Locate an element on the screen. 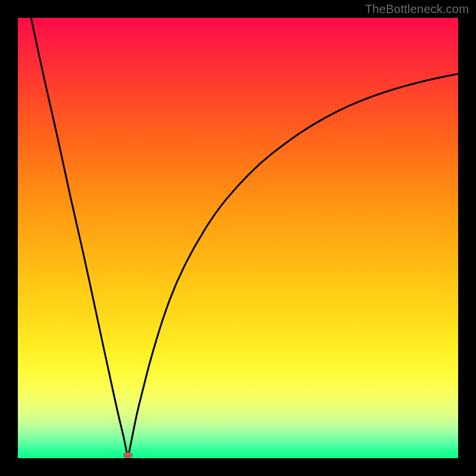 The image size is (476, 476). watermark-text: TheBottleneck.com is located at coordinates (416, 10).